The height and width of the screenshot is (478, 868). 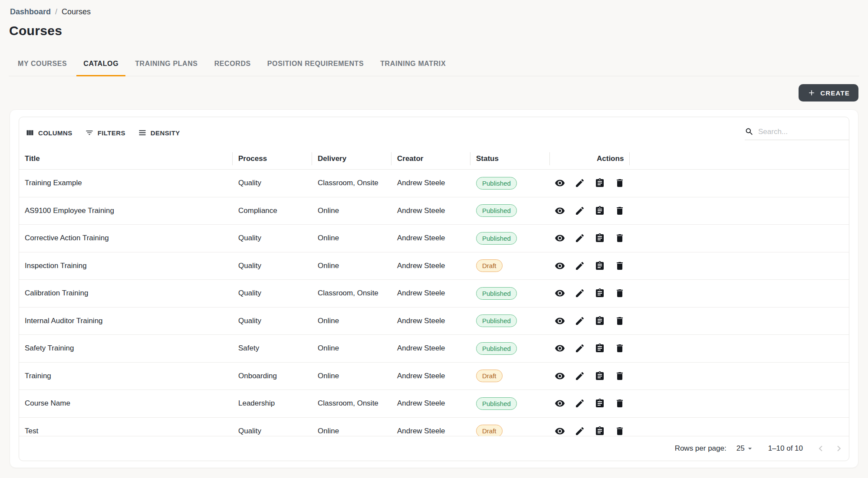 What do you see at coordinates (510, 159) in the screenshot?
I see `column-header-status: Status` at bounding box center [510, 159].